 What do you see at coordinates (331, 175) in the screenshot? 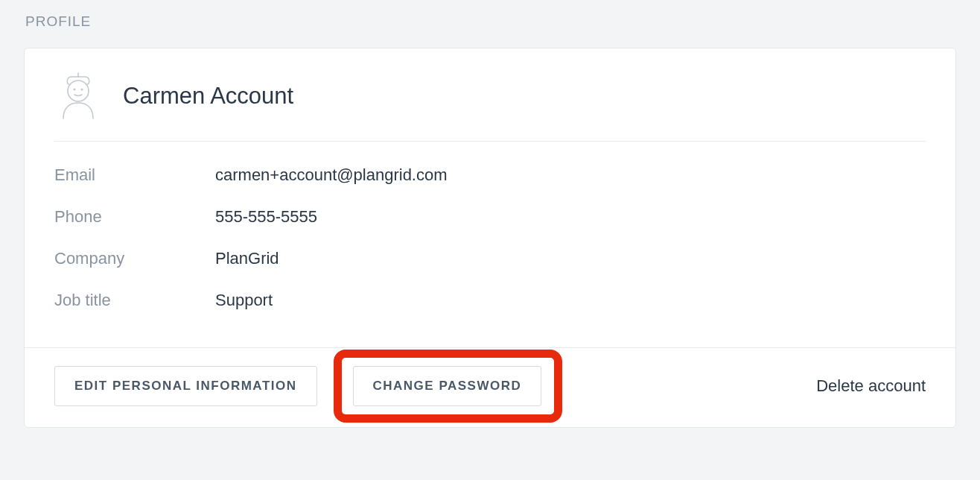
I see `field-value-email: carmen+account@plangrid.com` at bounding box center [331, 175].